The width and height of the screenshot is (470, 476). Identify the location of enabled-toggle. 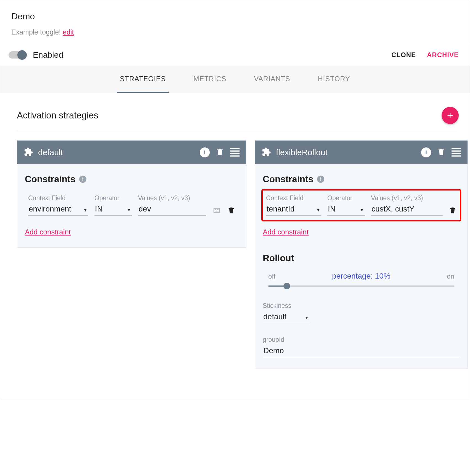
(17, 55).